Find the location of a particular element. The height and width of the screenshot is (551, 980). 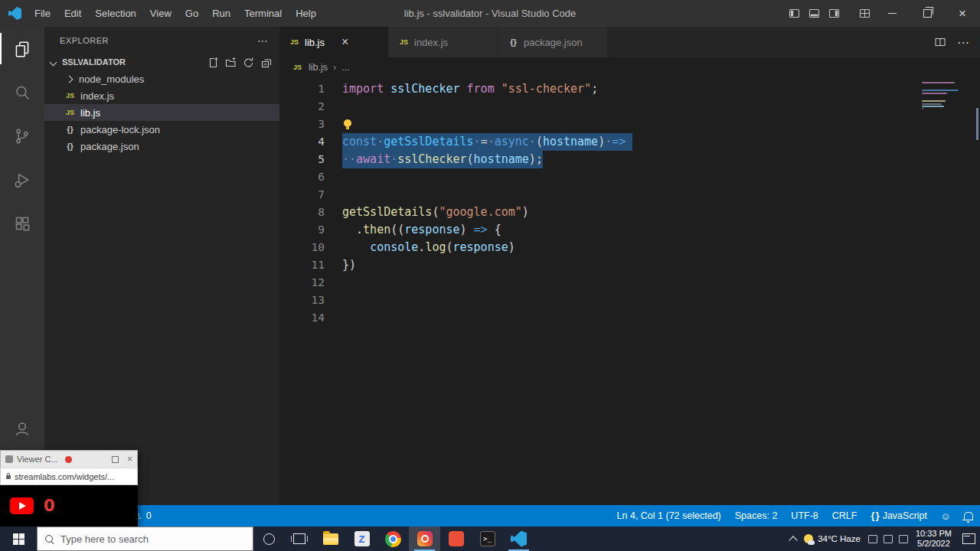

line-number: 11 is located at coordinates (311, 265).